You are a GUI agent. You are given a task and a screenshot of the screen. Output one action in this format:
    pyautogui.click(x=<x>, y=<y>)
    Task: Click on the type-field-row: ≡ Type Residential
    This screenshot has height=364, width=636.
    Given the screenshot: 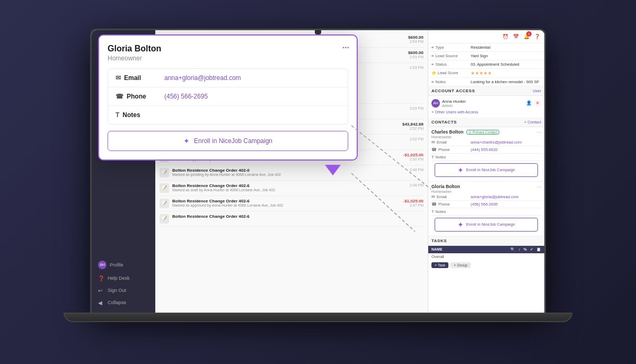 What is the action you would take?
    pyautogui.click(x=487, y=48)
    